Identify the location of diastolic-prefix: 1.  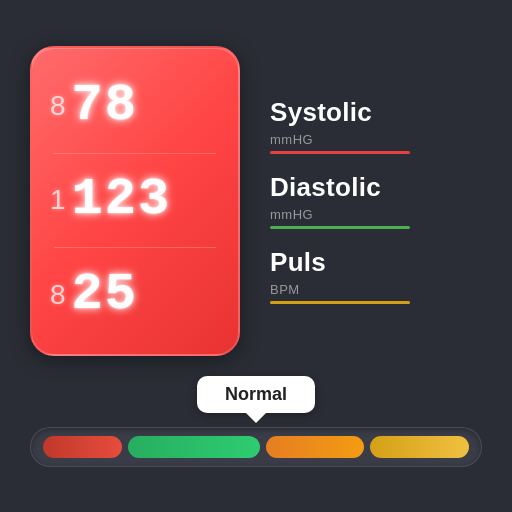
(58, 200).